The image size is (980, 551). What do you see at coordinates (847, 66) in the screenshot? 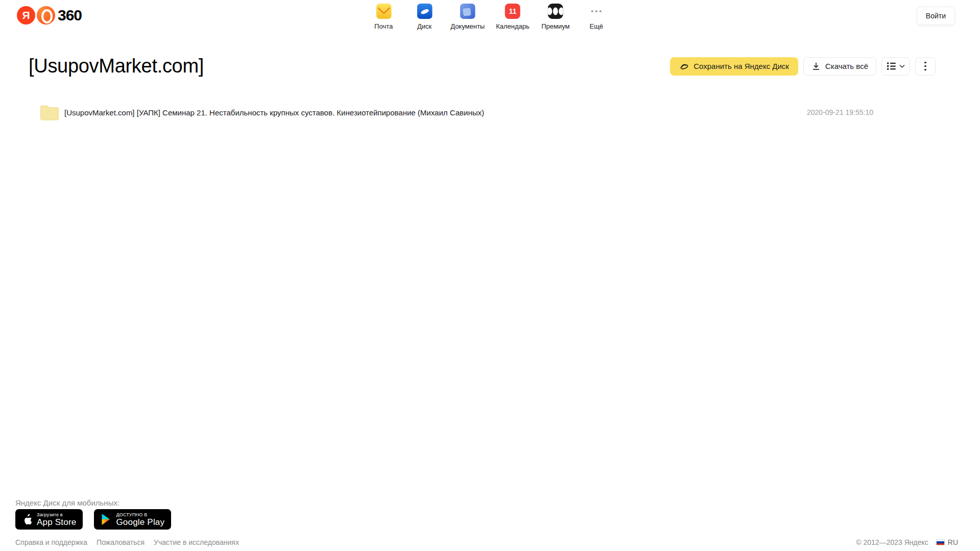
I see `download-button-label: Скачать всё` at bounding box center [847, 66].